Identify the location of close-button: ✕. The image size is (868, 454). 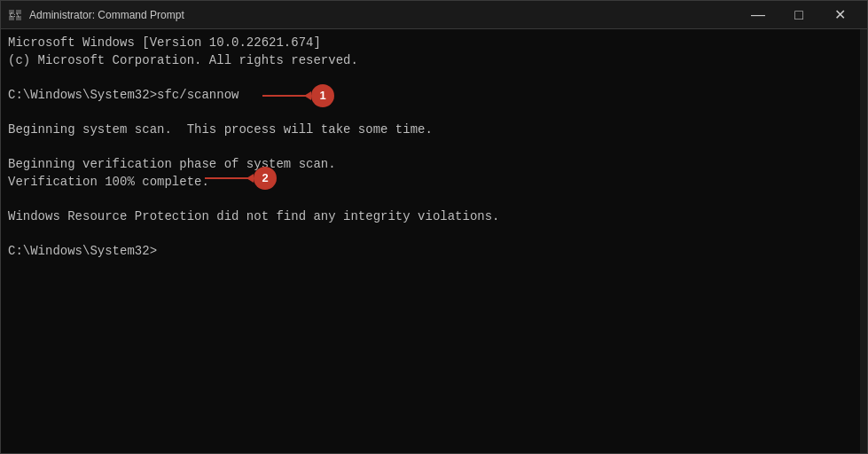
(840, 15).